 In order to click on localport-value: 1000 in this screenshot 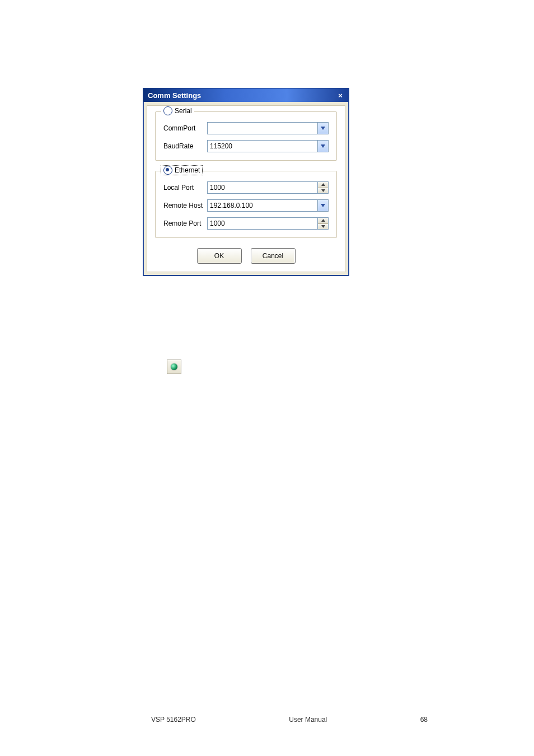, I will do `click(263, 188)`.